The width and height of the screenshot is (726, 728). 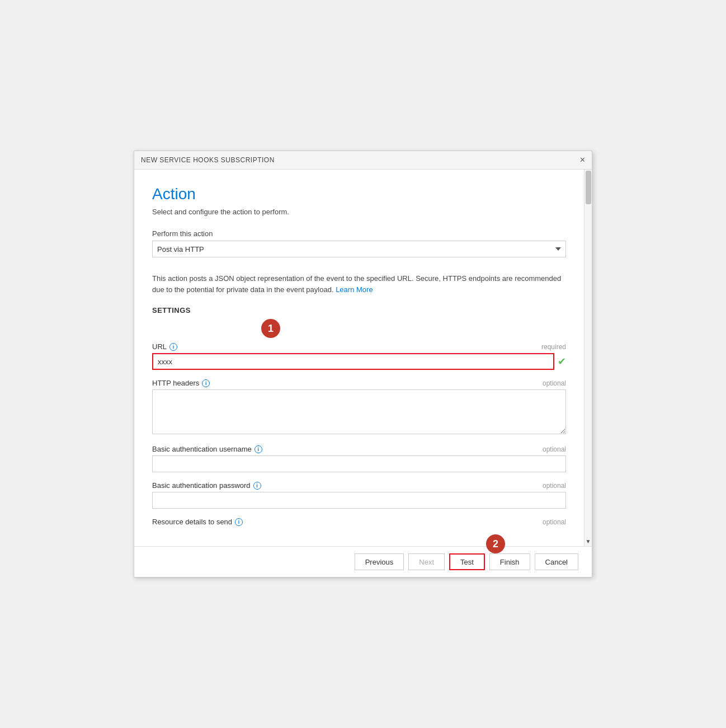 What do you see at coordinates (353, 361) in the screenshot?
I see `url-input` at bounding box center [353, 361].